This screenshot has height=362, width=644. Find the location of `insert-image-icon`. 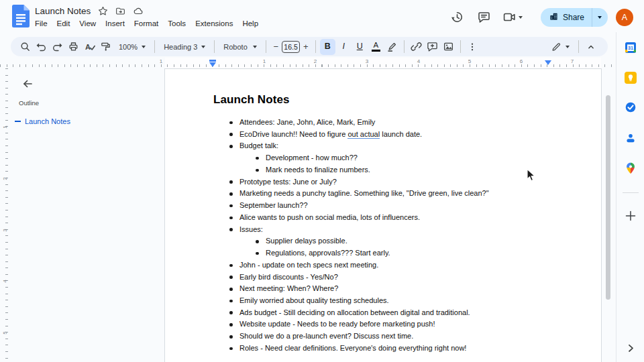

insert-image-icon is located at coordinates (448, 47).